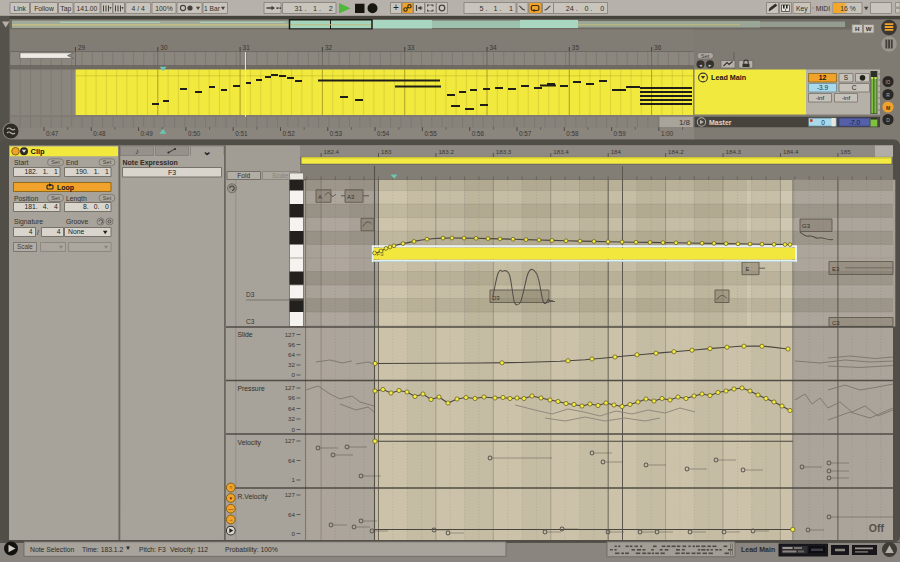 This screenshot has height=562, width=900. I want to click on svg-text: Key, so click(802, 9).